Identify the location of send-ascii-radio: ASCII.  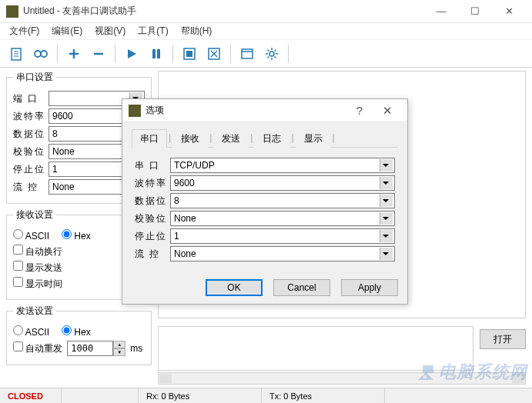
(31, 331).